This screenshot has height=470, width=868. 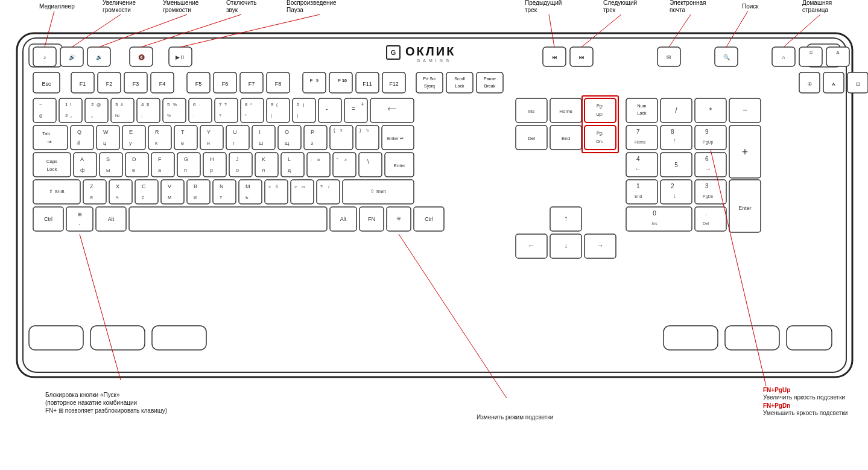 I want to click on svg-text: 9, so click(x=273, y=105).